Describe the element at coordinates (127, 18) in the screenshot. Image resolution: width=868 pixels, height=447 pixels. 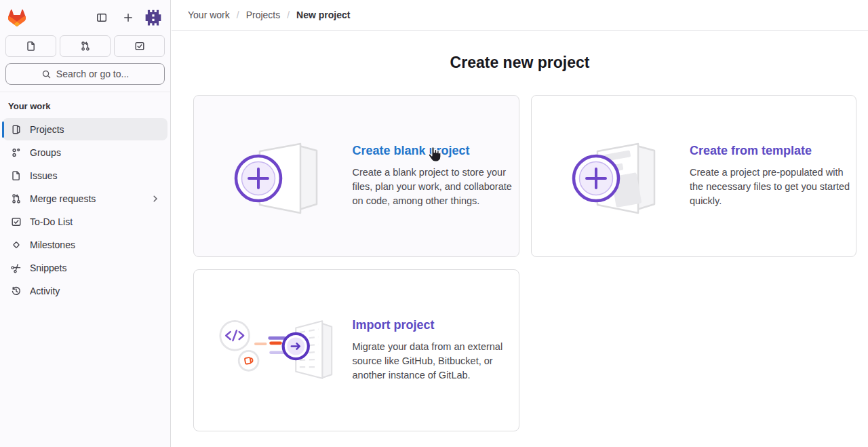
I see `logo-actions` at that location.